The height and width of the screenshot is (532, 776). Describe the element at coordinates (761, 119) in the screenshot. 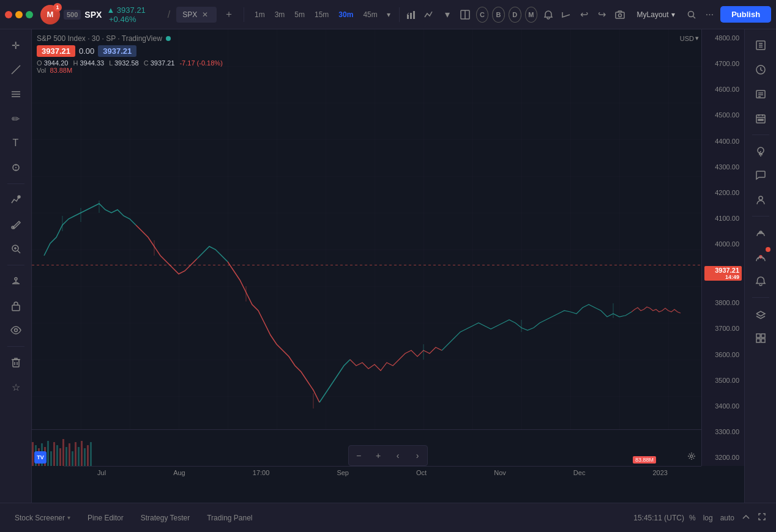

I see `calendar-btn` at that location.